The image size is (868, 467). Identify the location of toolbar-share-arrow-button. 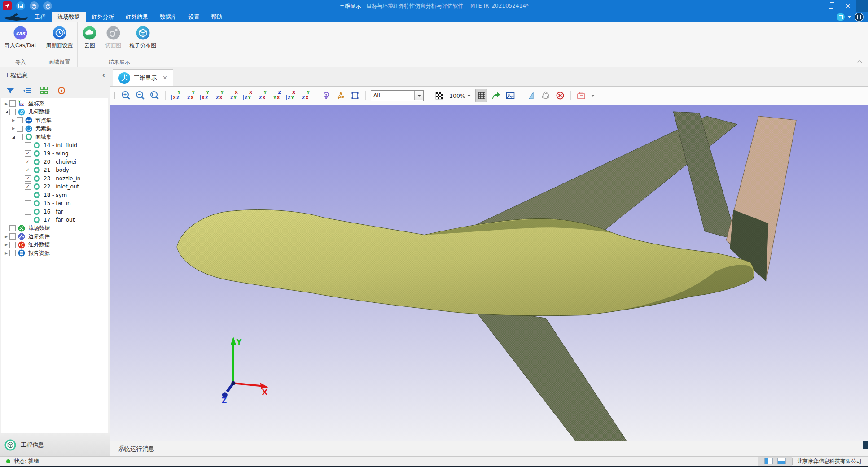
(496, 96).